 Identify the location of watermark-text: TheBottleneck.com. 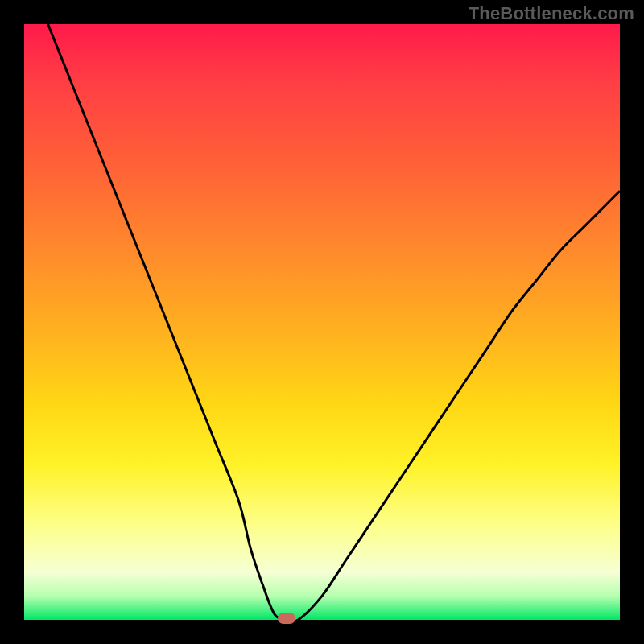
(551, 14).